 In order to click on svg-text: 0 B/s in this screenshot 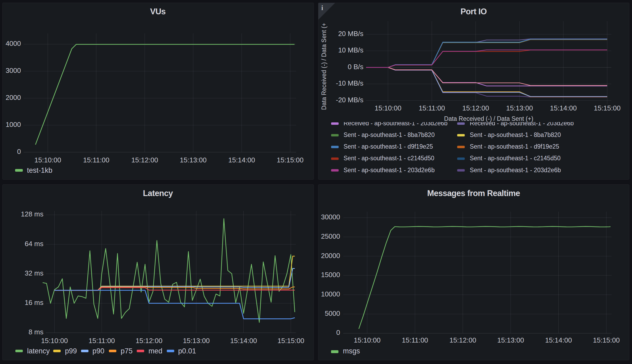, I will do `click(355, 67)`.